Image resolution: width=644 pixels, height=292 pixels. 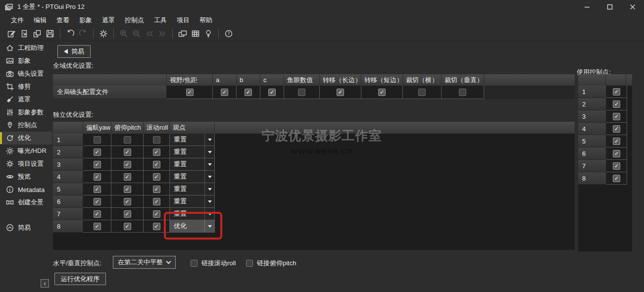 I want to click on link-roll-checkbox, so click(x=194, y=263).